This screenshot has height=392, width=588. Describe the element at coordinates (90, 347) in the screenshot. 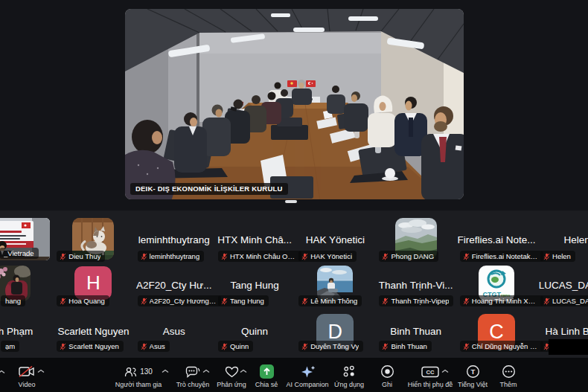

I see `participant-name-label: Scarlett Nguyen` at that location.